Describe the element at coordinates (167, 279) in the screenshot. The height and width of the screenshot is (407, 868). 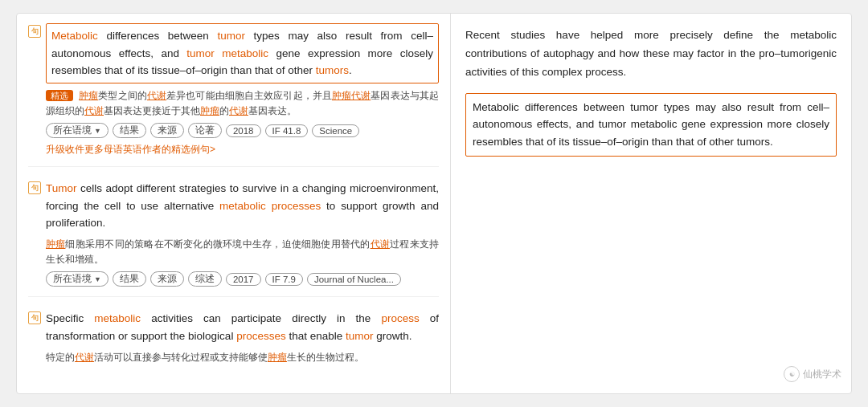
I see `tag-source-2: 来源` at that location.